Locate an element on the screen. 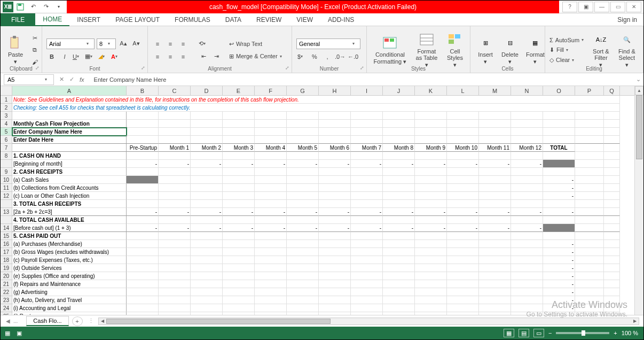  tab-data: DATA is located at coordinates (233, 20).